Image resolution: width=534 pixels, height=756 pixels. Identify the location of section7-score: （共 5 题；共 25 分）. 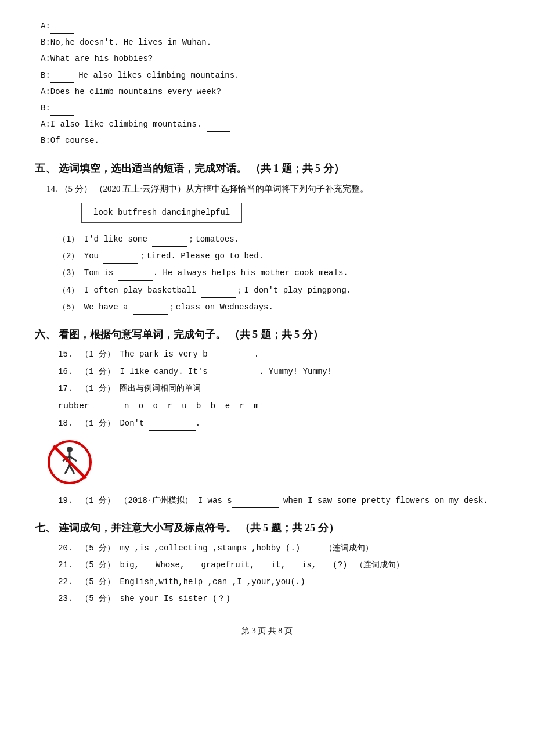
(289, 528).